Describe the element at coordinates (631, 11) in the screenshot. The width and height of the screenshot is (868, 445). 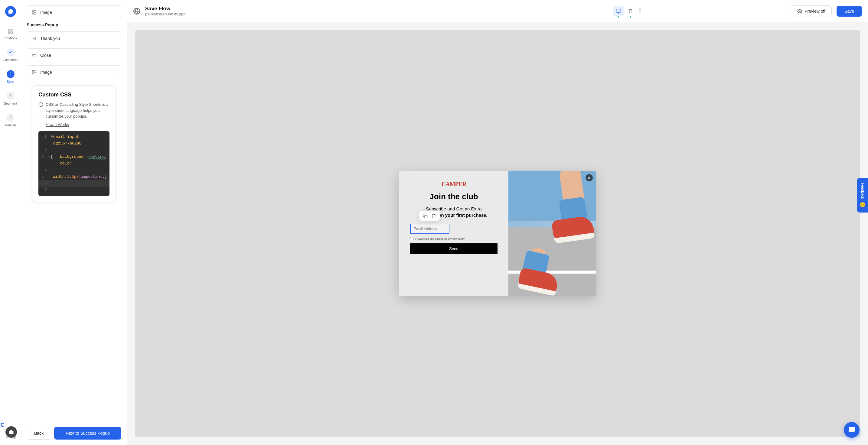
I see `mobile-icon` at that location.